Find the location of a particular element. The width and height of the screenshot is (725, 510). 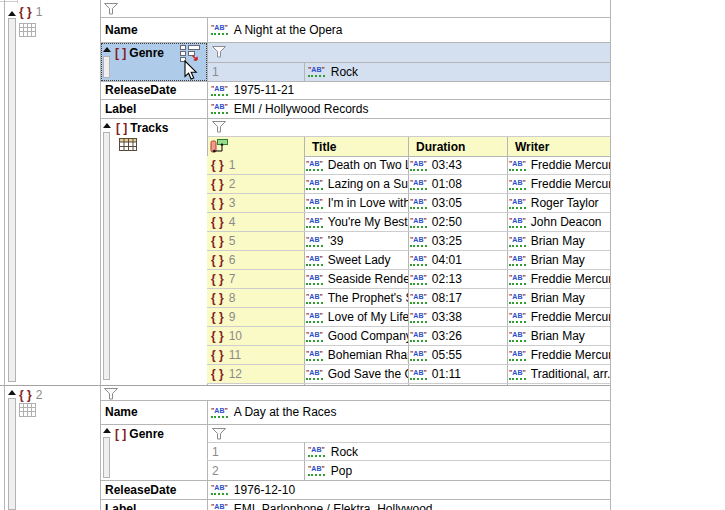

track-index: { } 4 is located at coordinates (256, 222).